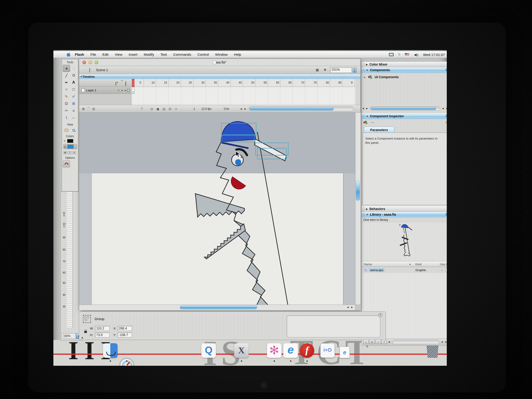 This screenshot has height=399, width=532. What do you see at coordinates (218, 307) in the screenshot?
I see `stage-hscroll-thumb` at bounding box center [218, 307].